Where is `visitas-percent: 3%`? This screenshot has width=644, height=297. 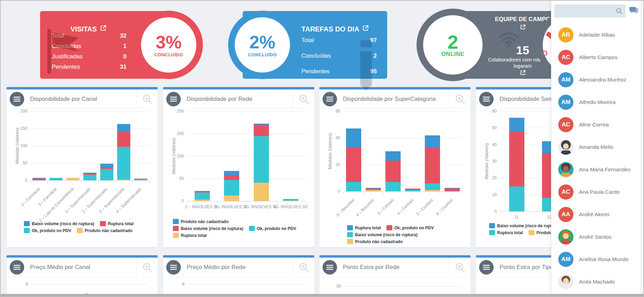 visitas-percent: 3% is located at coordinates (169, 42).